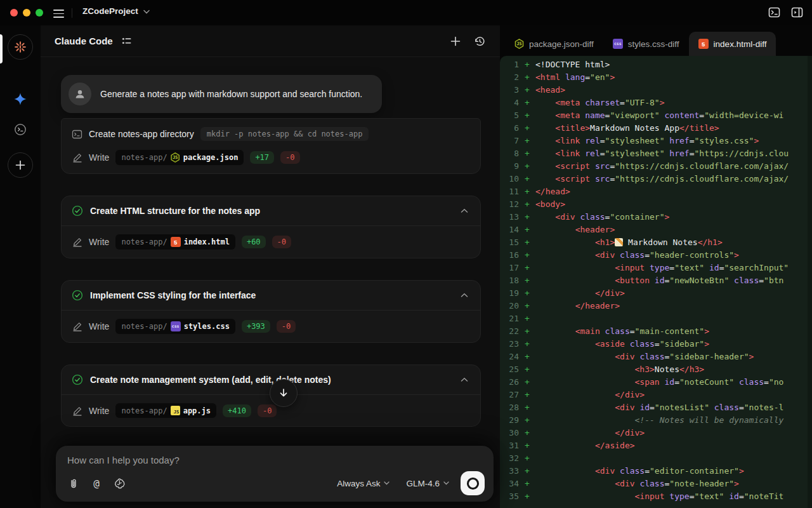  Describe the element at coordinates (509, 497) in the screenshot. I see `line-number: 35` at that location.